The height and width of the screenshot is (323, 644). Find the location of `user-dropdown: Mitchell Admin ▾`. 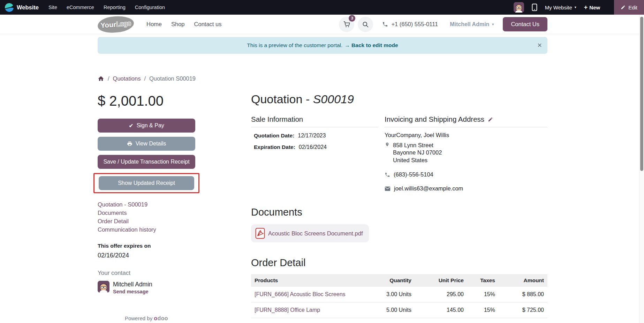

user-dropdown: Mitchell Admin ▾ is located at coordinates (472, 24).